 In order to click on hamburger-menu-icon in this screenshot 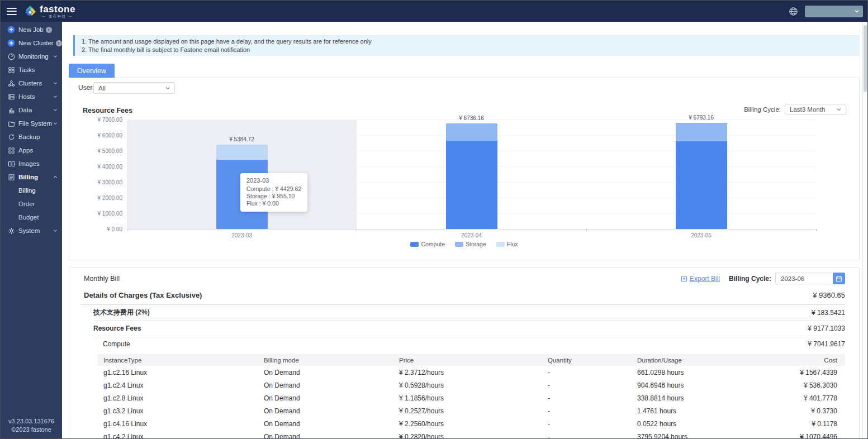, I will do `click(12, 11)`.